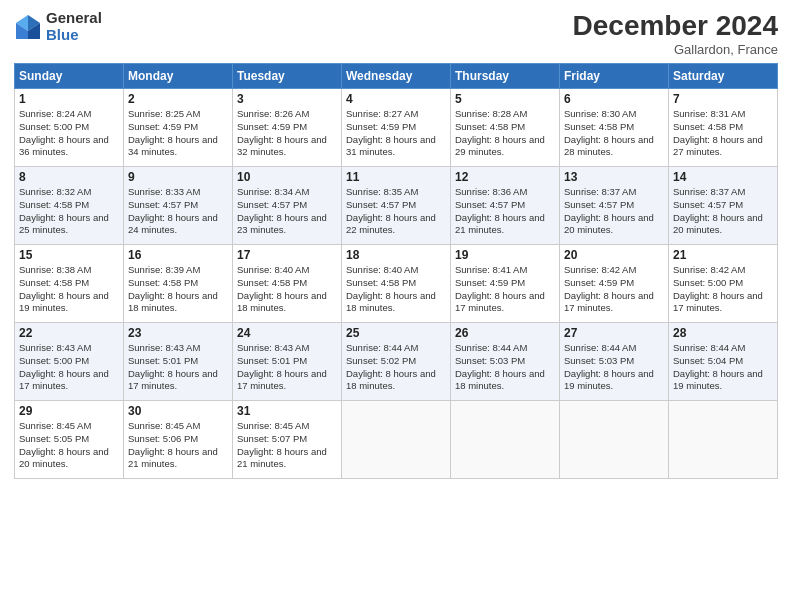 This screenshot has width=792, height=612. What do you see at coordinates (178, 177) in the screenshot?
I see `day-number: 9` at bounding box center [178, 177].